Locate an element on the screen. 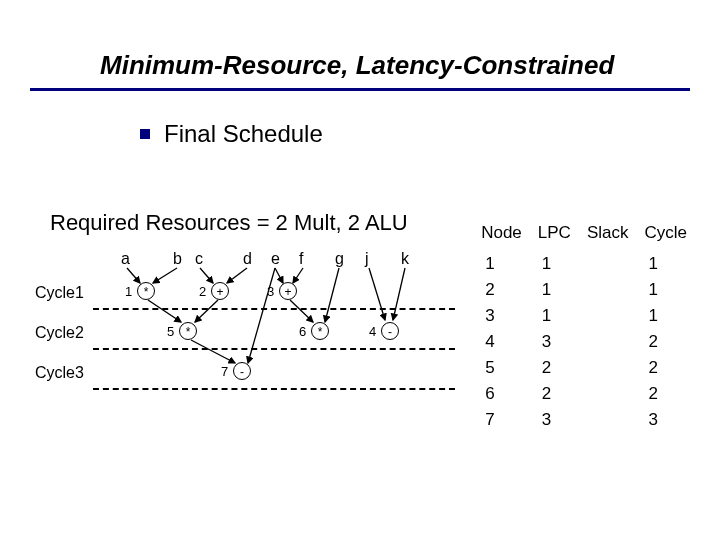  table-header: Cycle is located at coordinates (666, 236).